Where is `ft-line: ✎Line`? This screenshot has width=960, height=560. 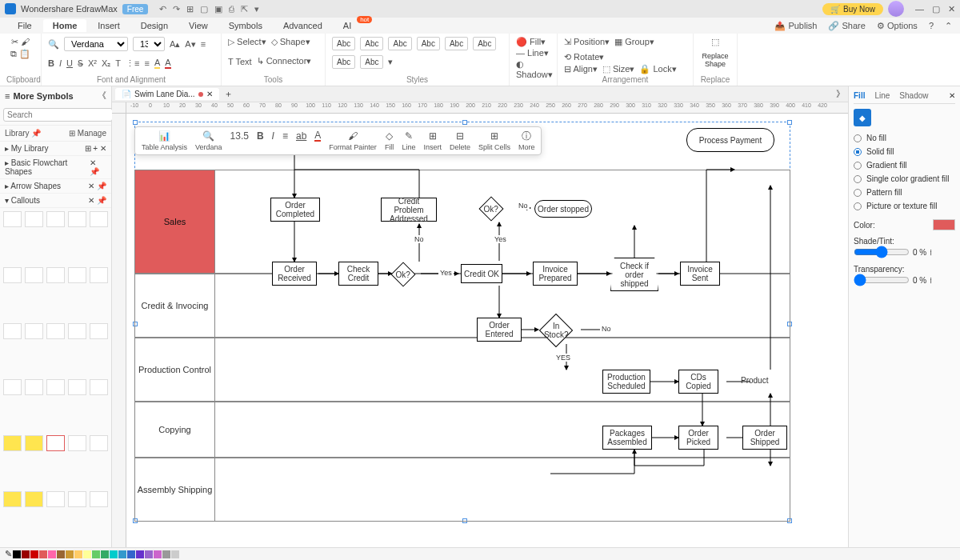 ft-line: ✎Line is located at coordinates (408, 141).